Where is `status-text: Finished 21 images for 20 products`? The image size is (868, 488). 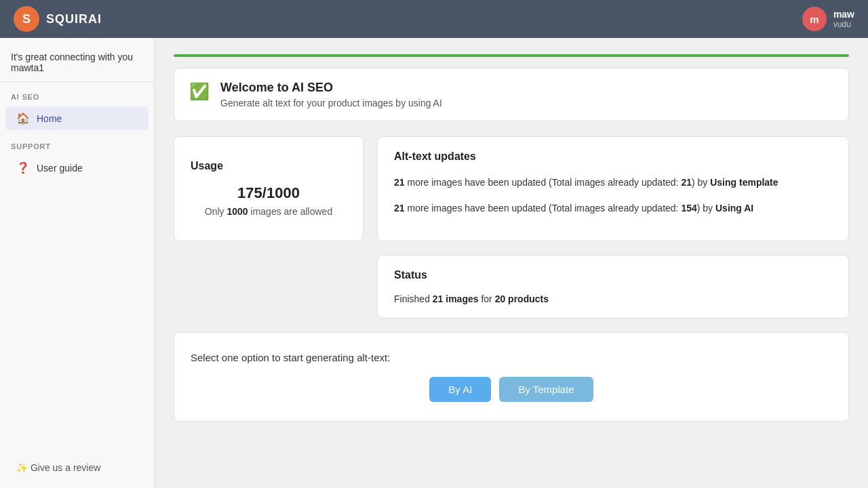 status-text: Finished 21 images for 20 products is located at coordinates (613, 299).